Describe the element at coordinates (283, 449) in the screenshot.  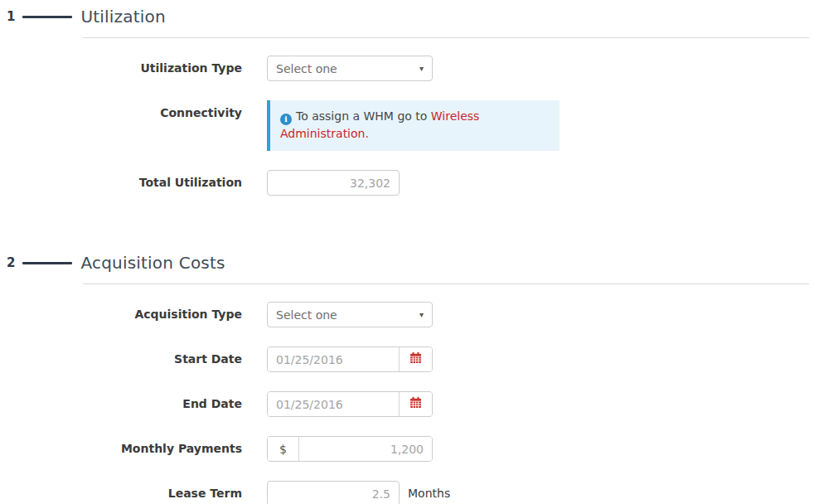
I see `currency-prefix: $` at that location.